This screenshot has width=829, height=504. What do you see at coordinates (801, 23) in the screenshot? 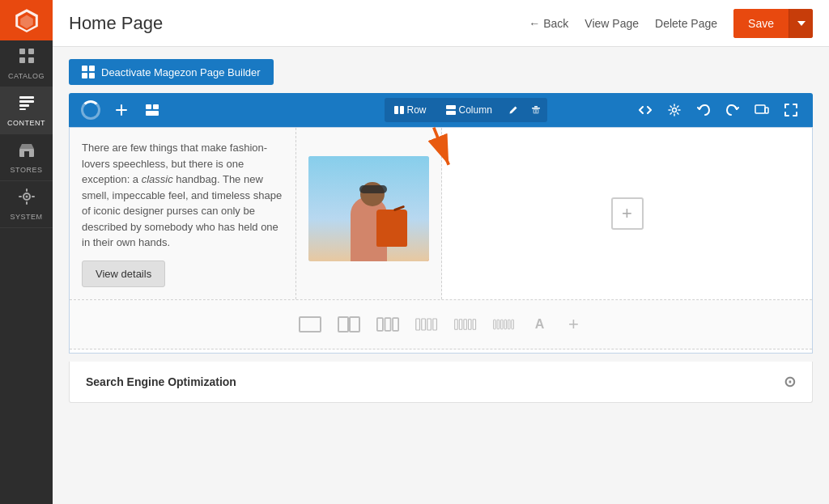
I see `save-dropdown-button` at bounding box center [801, 23].